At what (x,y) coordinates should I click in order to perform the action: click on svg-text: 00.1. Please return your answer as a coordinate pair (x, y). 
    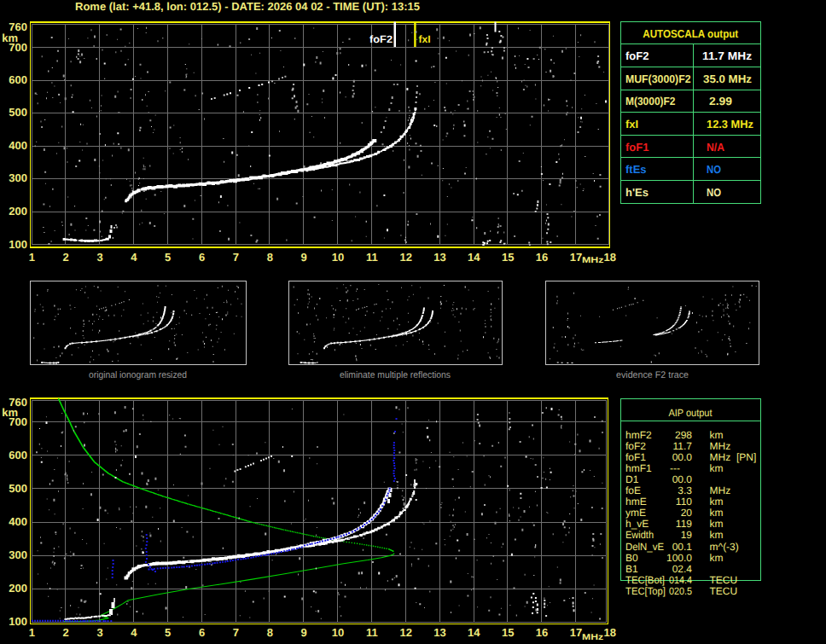
    Looking at the image, I should click on (683, 547).